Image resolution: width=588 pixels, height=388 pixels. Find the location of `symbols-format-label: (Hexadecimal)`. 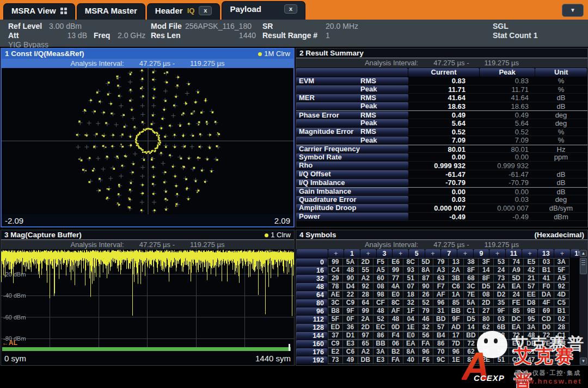

symbols-format-label: (Hexadecimal) is located at coordinates (559, 235).